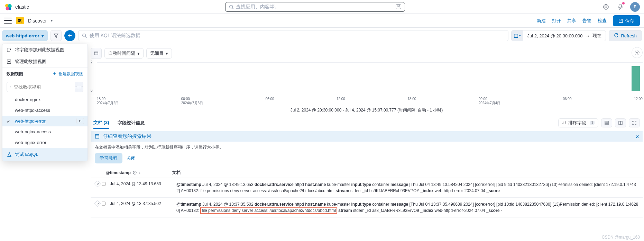  I want to click on fullscreen-icon, so click(634, 123).